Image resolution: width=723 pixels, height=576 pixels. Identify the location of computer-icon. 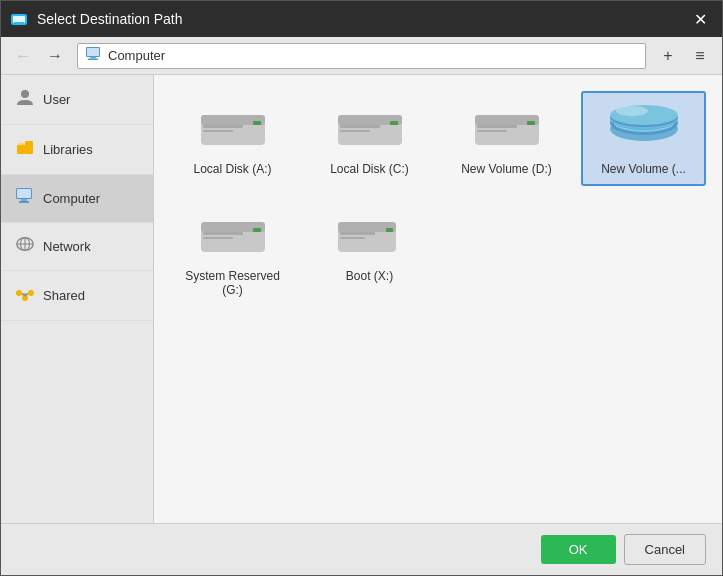
(94, 56).